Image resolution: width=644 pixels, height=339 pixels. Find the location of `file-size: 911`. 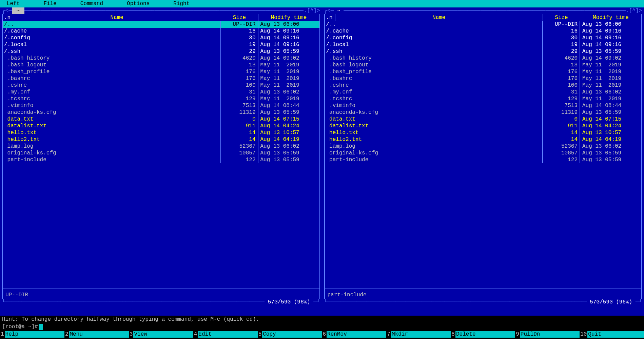

file-size: 911 is located at coordinates (562, 126).